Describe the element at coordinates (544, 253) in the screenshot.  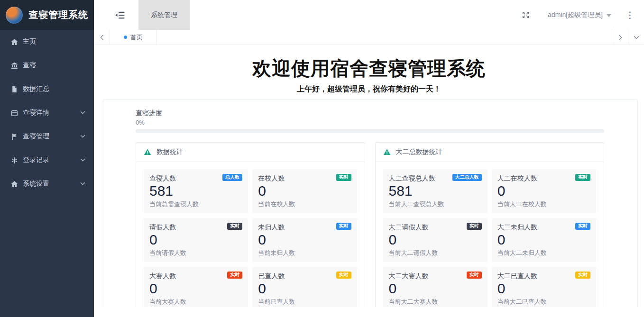
I see `stat-footer: 当前大二未归人数` at that location.